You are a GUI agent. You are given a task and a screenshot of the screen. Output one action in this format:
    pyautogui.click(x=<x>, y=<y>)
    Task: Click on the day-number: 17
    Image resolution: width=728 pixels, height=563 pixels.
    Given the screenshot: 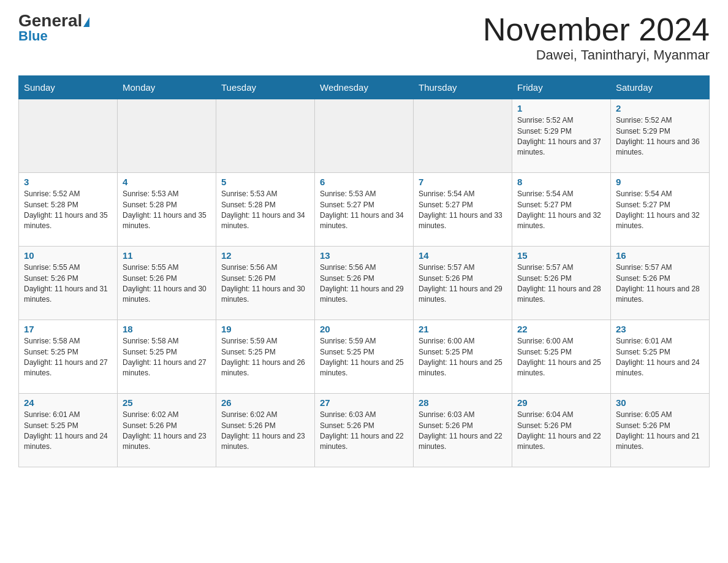 What is the action you would take?
    pyautogui.click(x=68, y=329)
    